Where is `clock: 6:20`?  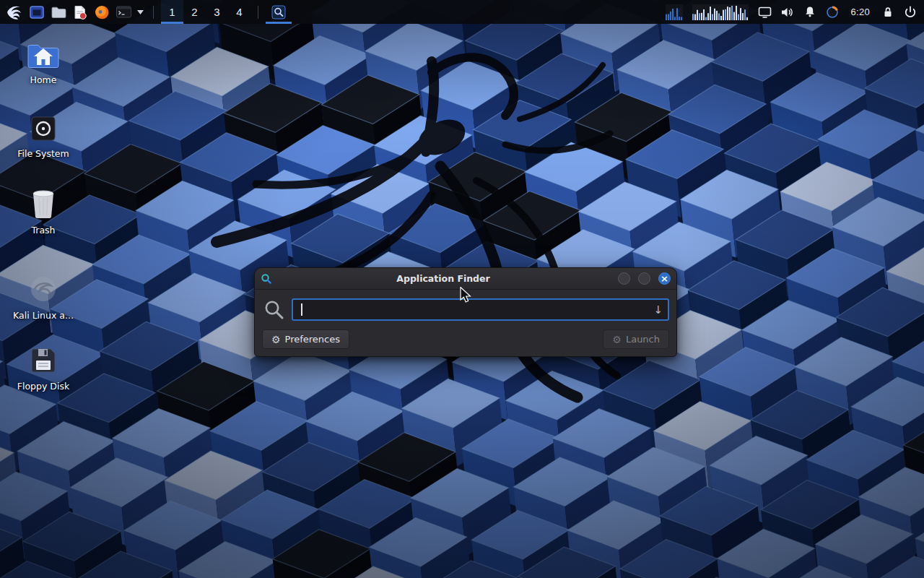
clock: 6:20 is located at coordinates (860, 12).